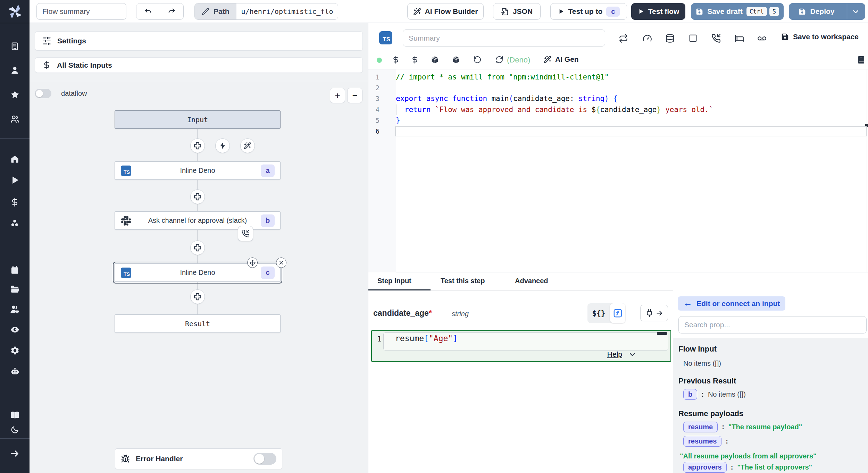 The height and width of the screenshot is (473, 868). What do you see at coordinates (15, 454) in the screenshot?
I see `sidebar-collapse-button` at bounding box center [15, 454].